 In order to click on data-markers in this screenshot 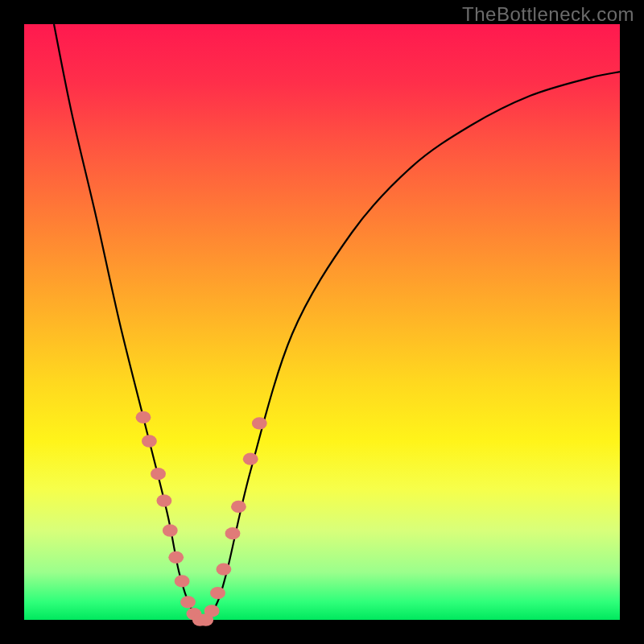, I will do `click(201, 518)`.